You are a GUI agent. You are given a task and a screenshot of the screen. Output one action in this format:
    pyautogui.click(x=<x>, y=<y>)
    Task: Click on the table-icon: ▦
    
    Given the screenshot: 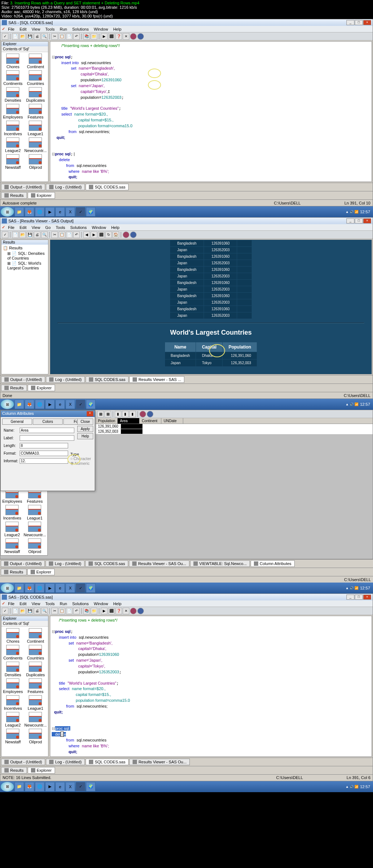 What is the action you would take?
    pyautogui.click(x=108, y=414)
    